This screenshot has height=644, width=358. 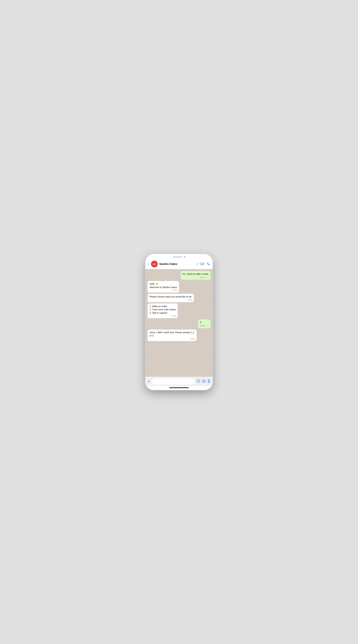 I want to click on message-row: Hi, I want to order a cake 12:01 ✓✓, so click(x=179, y=276).